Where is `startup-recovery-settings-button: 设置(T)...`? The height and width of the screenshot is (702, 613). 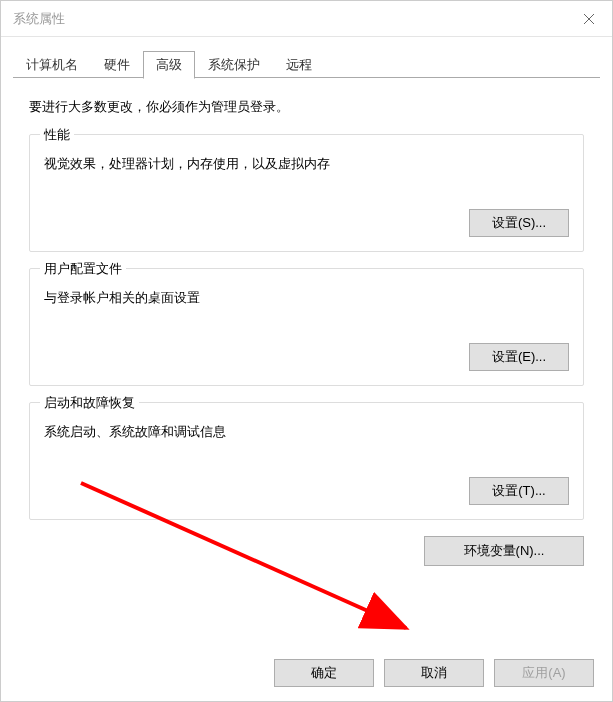 startup-recovery-settings-button: 设置(T)... is located at coordinates (519, 491).